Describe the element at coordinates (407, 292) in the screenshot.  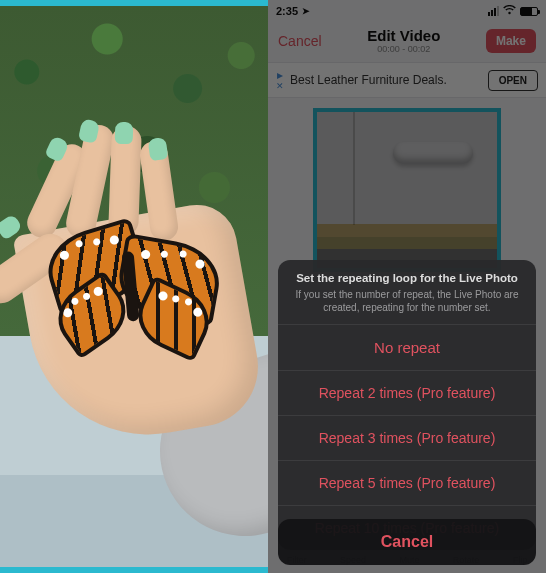
I see `sheet-header: Set the repeating loop for the Live Phot…` at that location.